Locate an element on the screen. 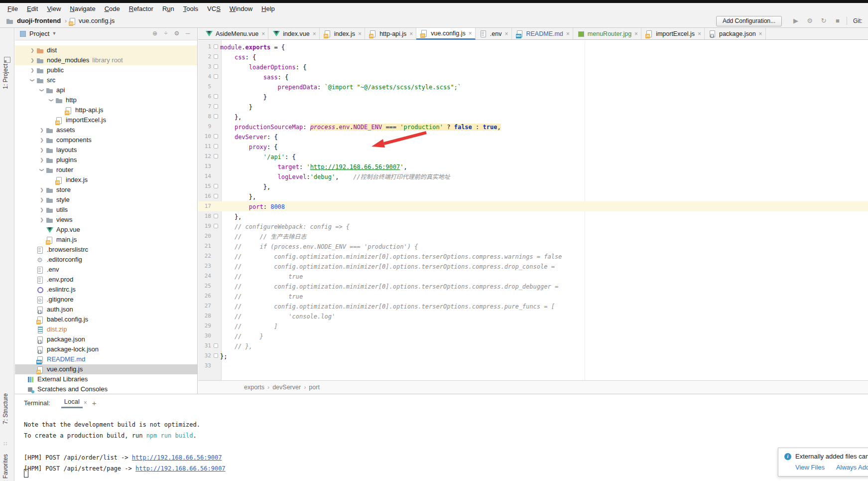  stripe-structure-button: 7: Structure is located at coordinates (5, 409).